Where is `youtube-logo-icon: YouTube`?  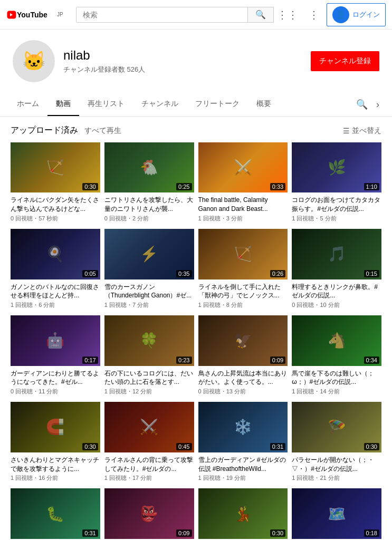
youtube-logo-icon: YouTube is located at coordinates (30, 15).